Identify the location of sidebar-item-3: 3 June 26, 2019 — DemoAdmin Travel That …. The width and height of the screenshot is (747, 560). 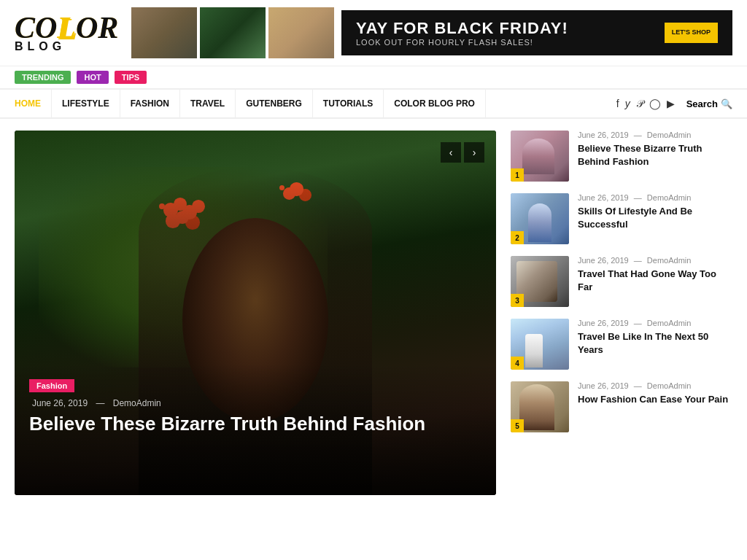
(622, 281).